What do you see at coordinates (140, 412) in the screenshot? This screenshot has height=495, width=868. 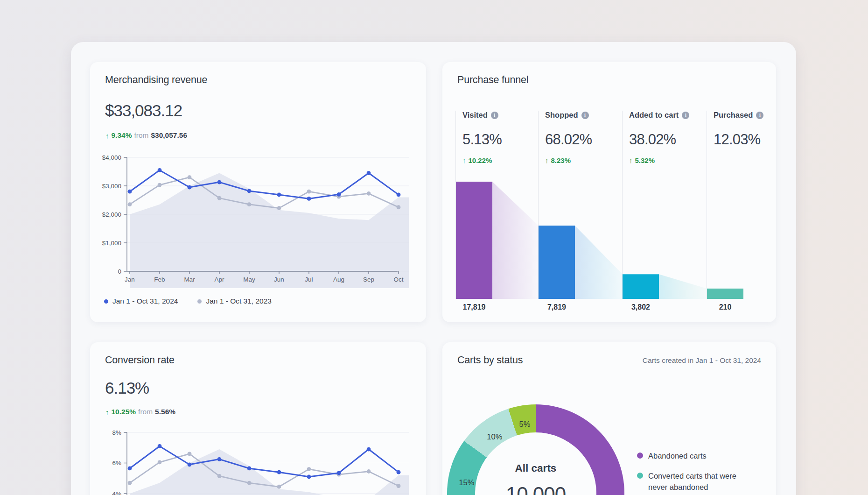 I see `conversion-change-row: ↑ 10.25% from 5.56%` at bounding box center [140, 412].